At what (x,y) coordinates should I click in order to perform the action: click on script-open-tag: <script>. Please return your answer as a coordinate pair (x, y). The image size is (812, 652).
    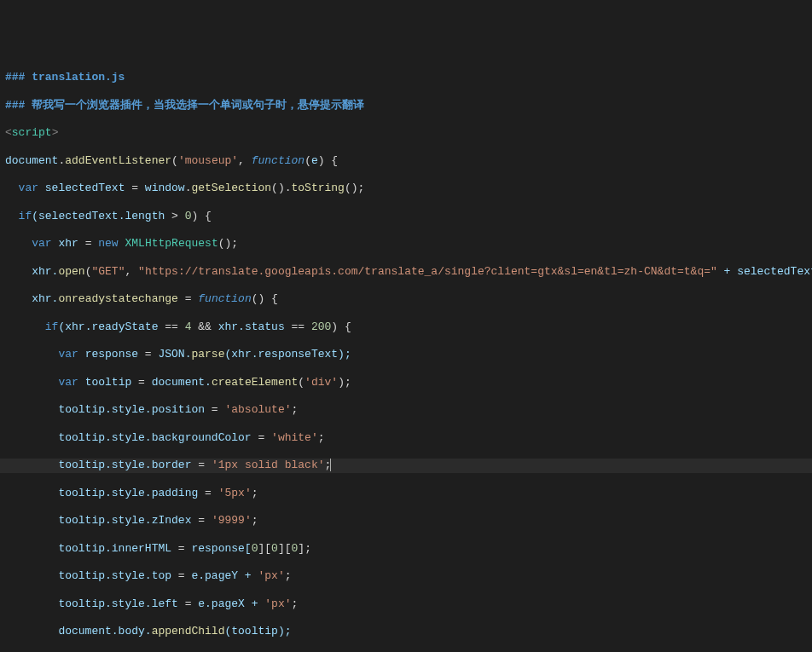
    Looking at the image, I should click on (406, 133).